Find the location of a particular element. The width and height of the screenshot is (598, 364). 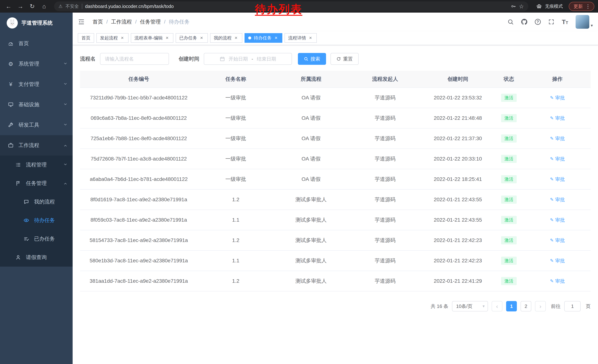

tab-label: 流程详情 is located at coordinates (297, 38).